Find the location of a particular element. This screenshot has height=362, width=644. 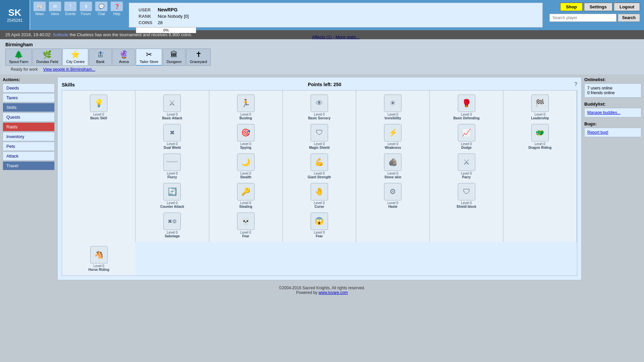

curse-level: Level 0 is located at coordinates (319, 203).